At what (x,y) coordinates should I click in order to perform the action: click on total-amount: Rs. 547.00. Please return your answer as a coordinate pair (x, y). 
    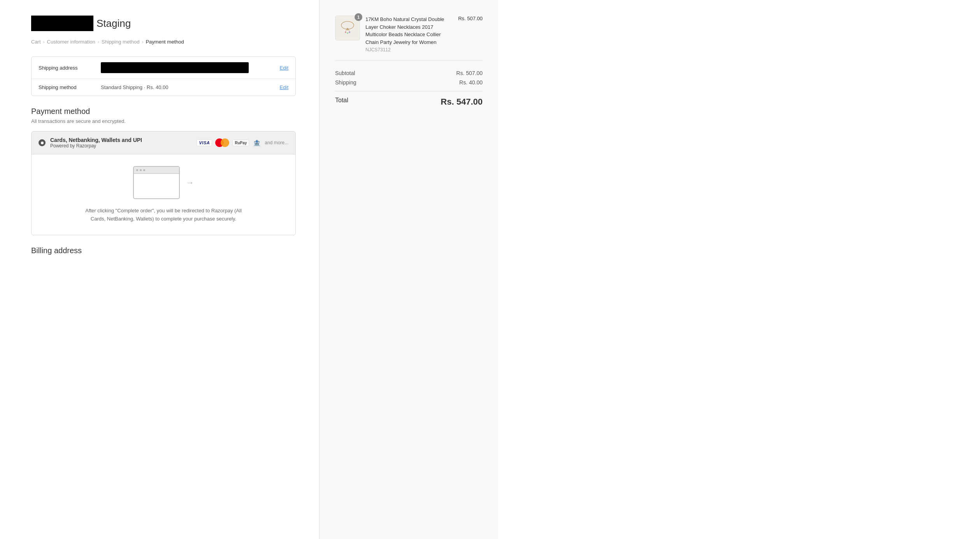
    Looking at the image, I should click on (462, 102).